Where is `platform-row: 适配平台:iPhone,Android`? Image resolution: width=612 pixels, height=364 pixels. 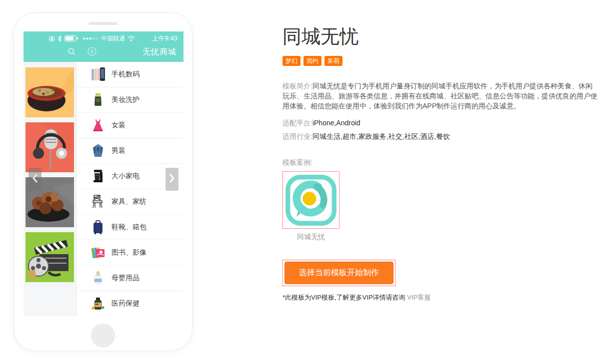
platform-row: 适配平台:iPhone,Android is located at coordinates (444, 123).